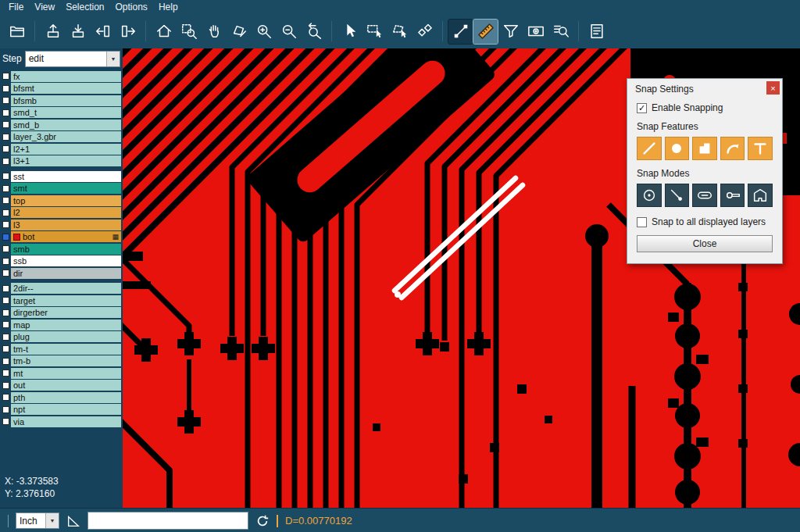 The width and height of the screenshot is (800, 532). I want to click on home-button, so click(164, 31).